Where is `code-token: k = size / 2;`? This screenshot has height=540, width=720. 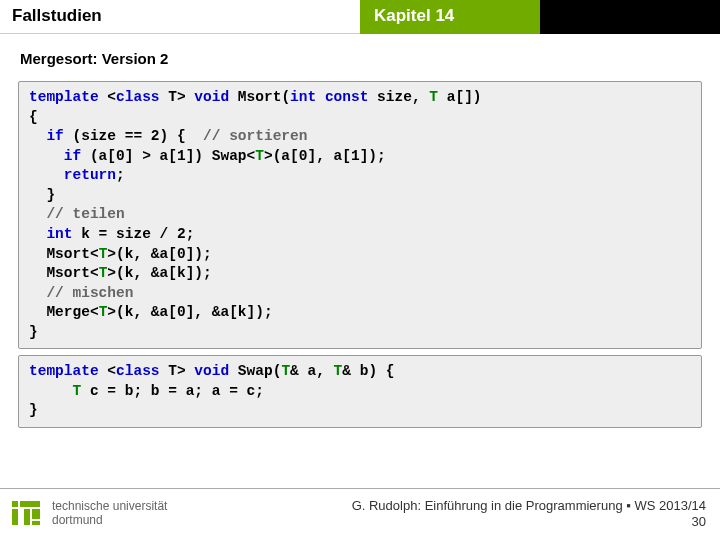 code-token: k = size / 2; is located at coordinates (134, 234).